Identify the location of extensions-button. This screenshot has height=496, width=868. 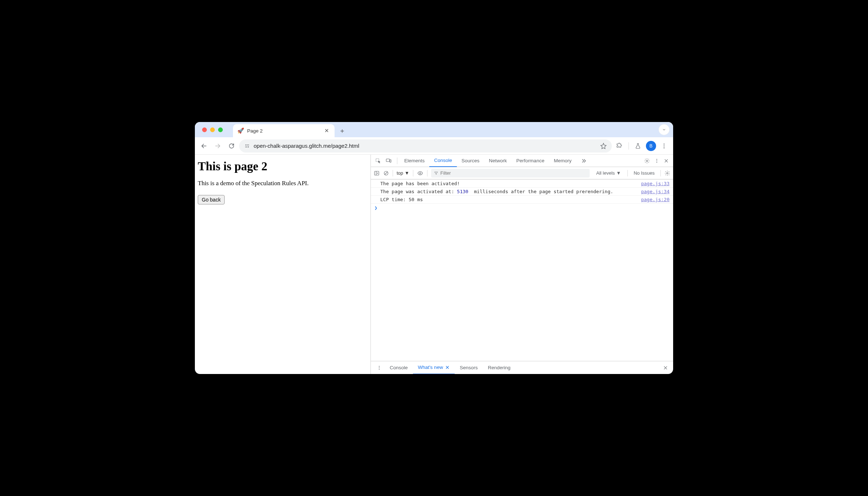
(619, 146).